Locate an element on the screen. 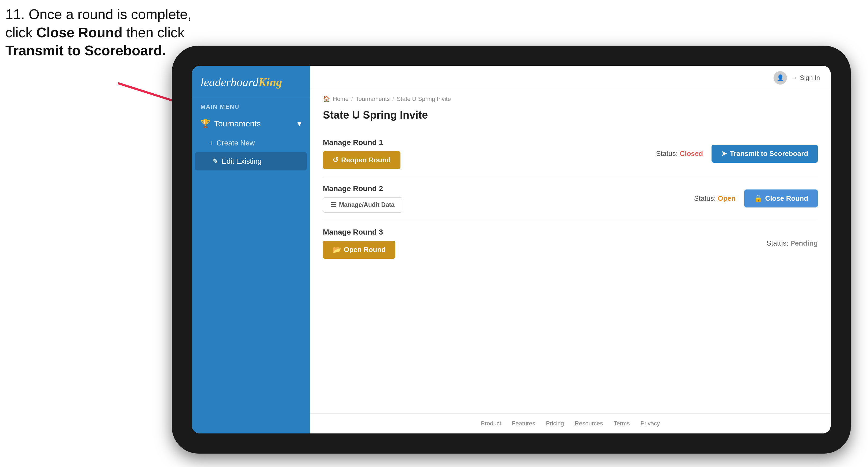  transmit-to-scoreboard-button: ➤ Transmit to Scoreboard is located at coordinates (765, 154).